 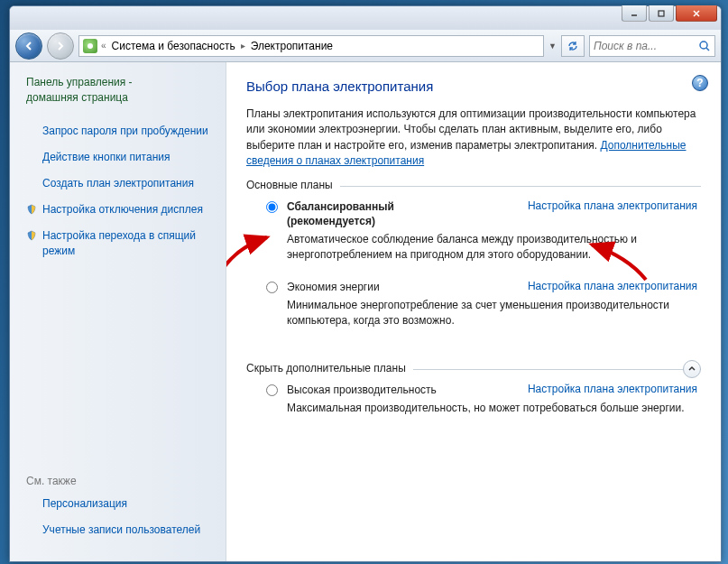 What do you see at coordinates (173, 46) in the screenshot?
I see `breadcrumb-item-system: Система и безопасность` at bounding box center [173, 46].